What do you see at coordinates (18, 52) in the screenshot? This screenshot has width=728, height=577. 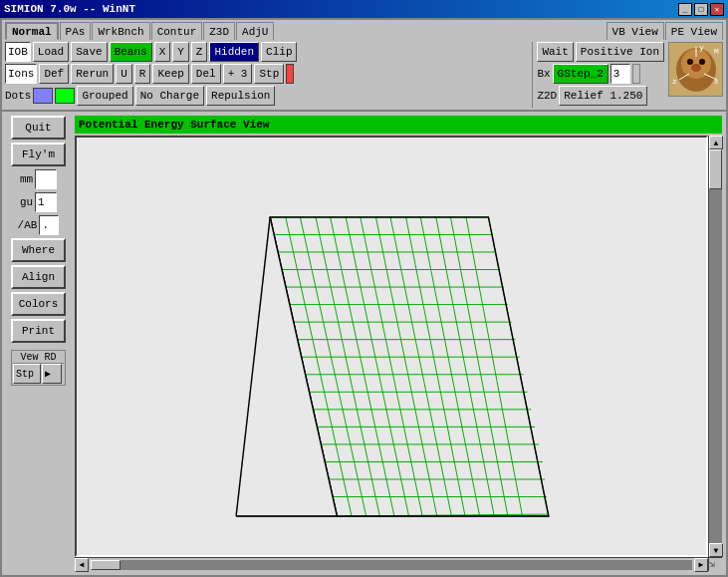 I see `iob-label: IOB` at bounding box center [18, 52].